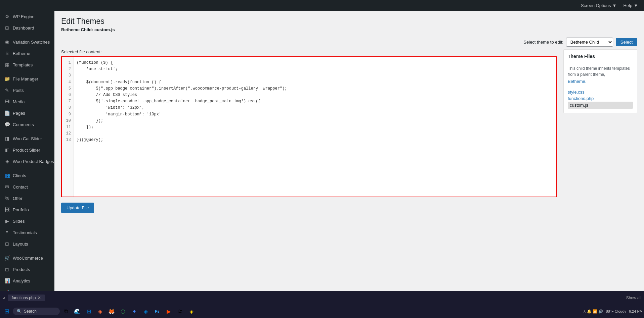  I want to click on show-all-button: Show all, so click(634, 298).